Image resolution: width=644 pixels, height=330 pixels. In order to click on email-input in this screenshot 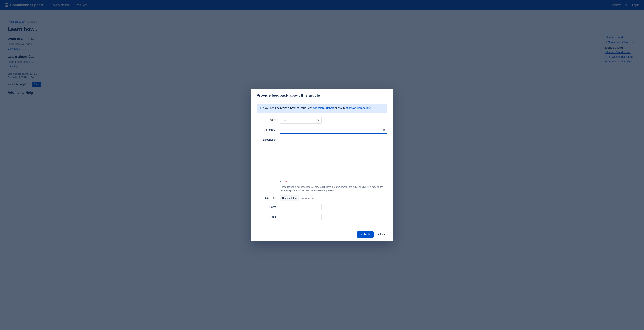, I will do `click(300, 217)`.